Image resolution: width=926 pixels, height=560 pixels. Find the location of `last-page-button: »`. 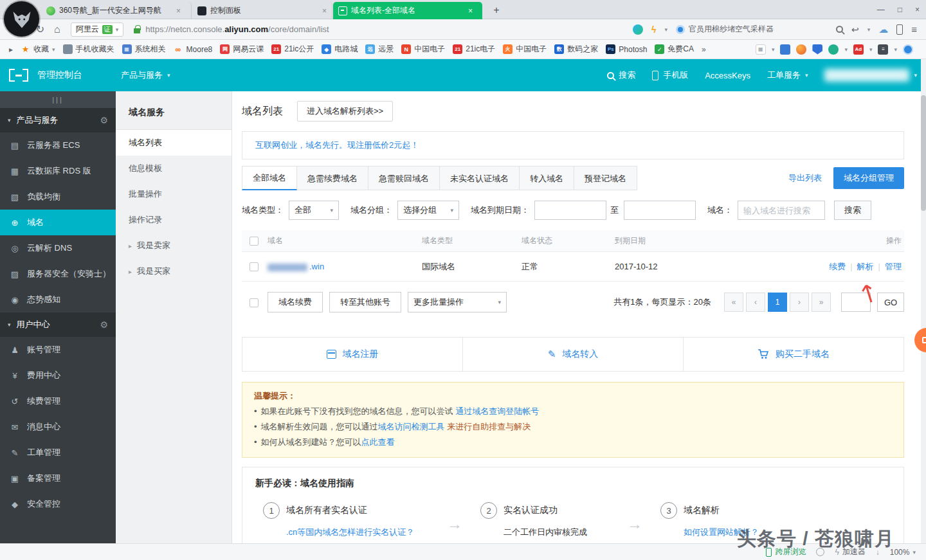

last-page-button: » is located at coordinates (821, 302).